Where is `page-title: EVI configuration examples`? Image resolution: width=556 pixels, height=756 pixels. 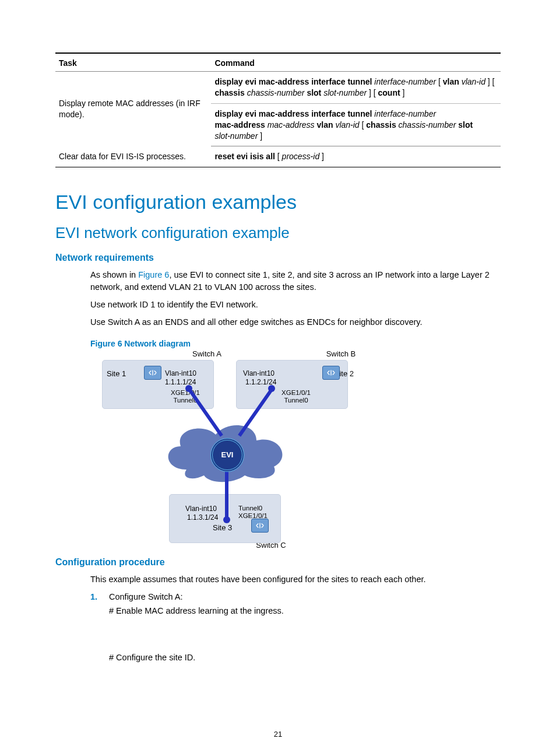 page-title: EVI configuration examples is located at coordinates (278, 202).